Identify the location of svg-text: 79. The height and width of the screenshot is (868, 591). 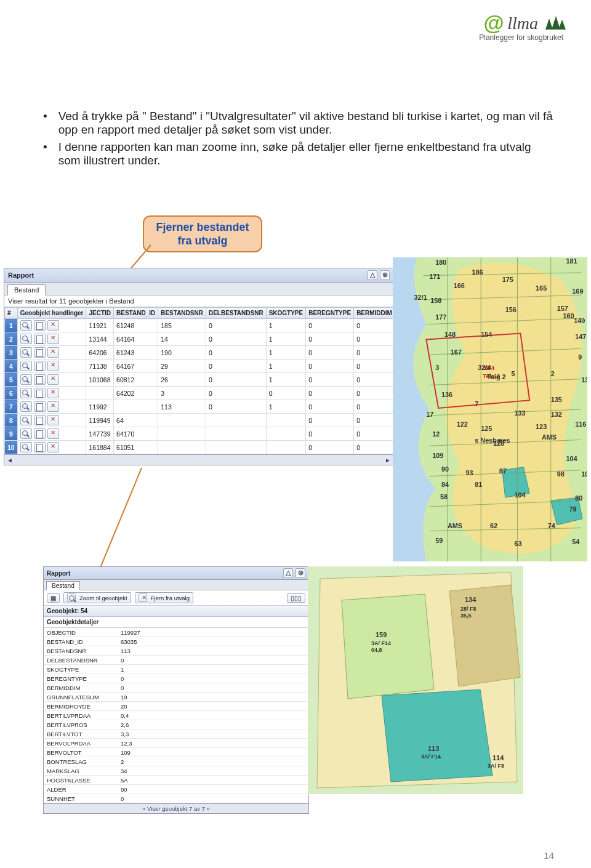
(573, 509).